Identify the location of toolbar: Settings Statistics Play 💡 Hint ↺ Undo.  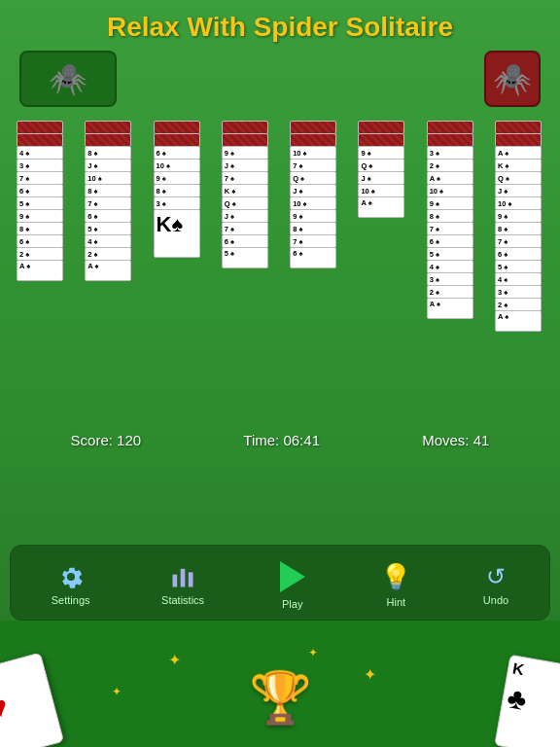
(280, 583).